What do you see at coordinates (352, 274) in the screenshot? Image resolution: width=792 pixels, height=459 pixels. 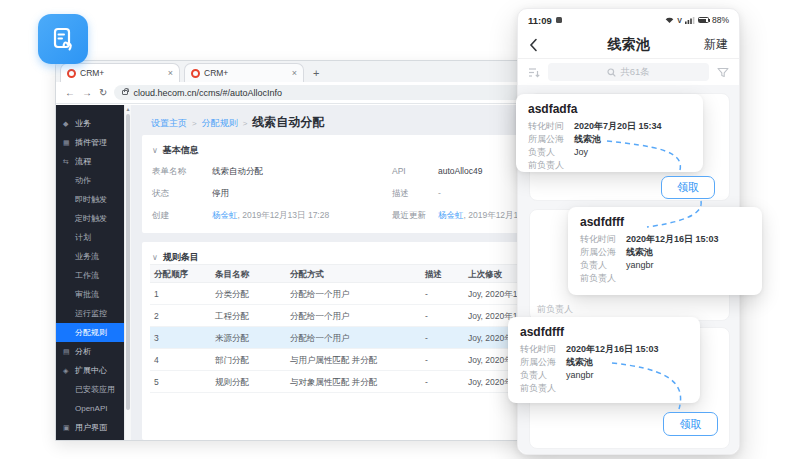 I see `table-header-row: 分配顺序 条目名称 分配方式 描述 上次修改` at bounding box center [352, 274].